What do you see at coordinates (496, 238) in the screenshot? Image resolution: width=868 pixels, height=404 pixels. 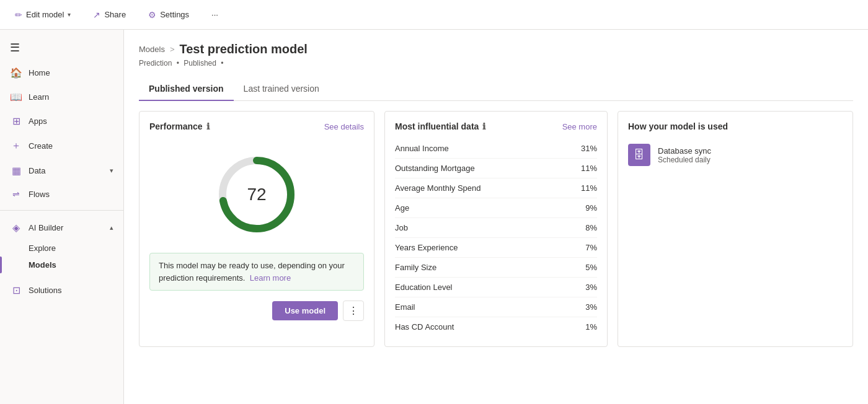 I see `influential-data-list: Annual Income 31% Outstanding Mortgage 1…` at bounding box center [496, 238].